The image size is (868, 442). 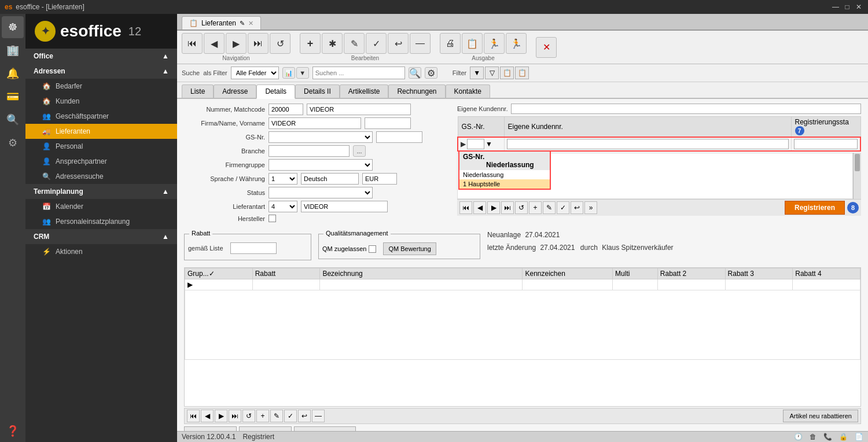 What do you see at coordinates (258, 43) in the screenshot?
I see `nav-last-button: ⏭` at bounding box center [258, 43].